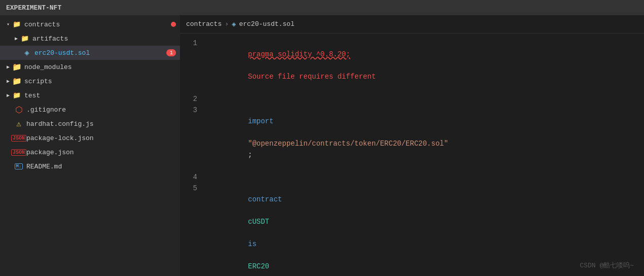  Describe the element at coordinates (204, 24) in the screenshot. I see `breadcrumb-folder: contracts` at that location.